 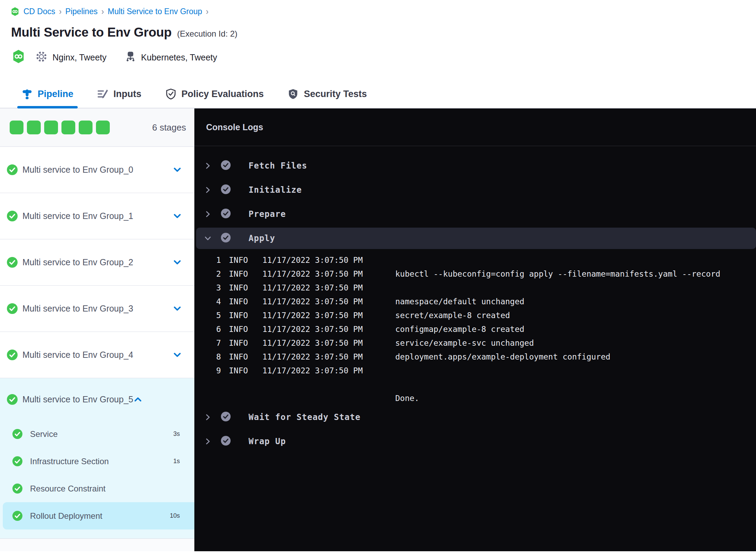 I want to click on stage-label: Multi service to Env Group_2, so click(x=78, y=262).